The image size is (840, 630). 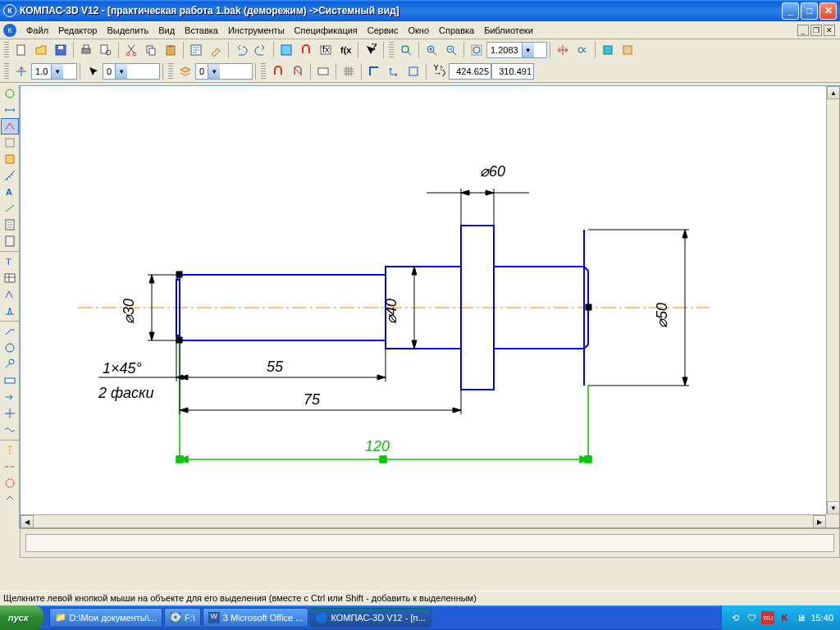 I want to click on text-tool: A, so click(x=10, y=192).